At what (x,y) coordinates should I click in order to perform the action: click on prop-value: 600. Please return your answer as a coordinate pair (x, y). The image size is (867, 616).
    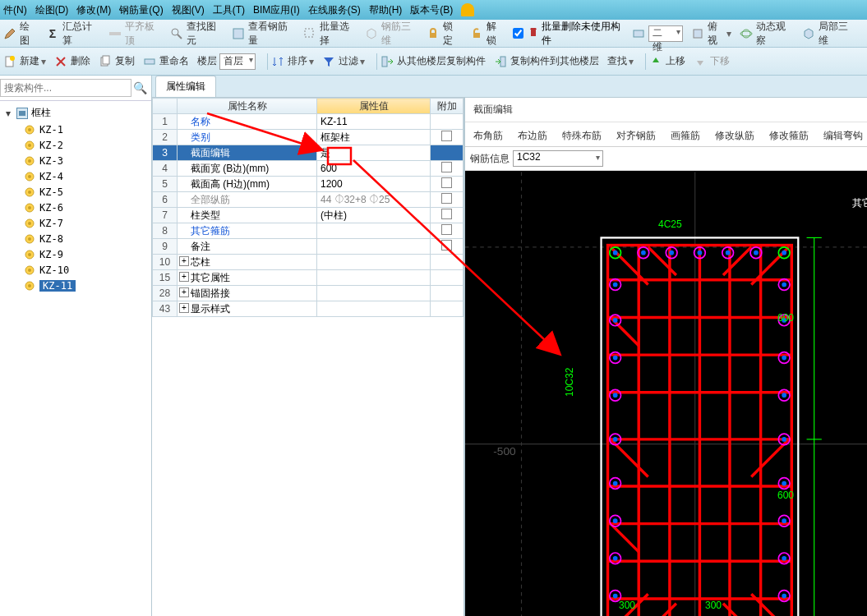
    Looking at the image, I should click on (374, 169).